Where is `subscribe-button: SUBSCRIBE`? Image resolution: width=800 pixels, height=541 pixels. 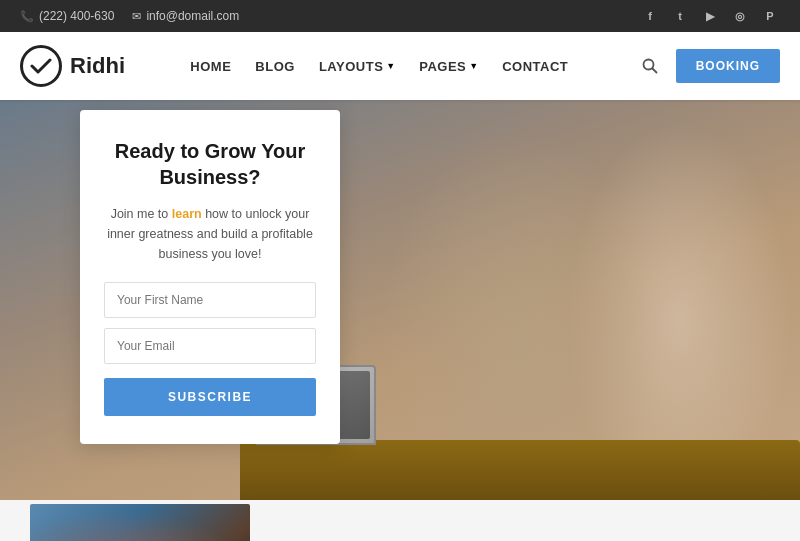
subscribe-button: SUBSCRIBE is located at coordinates (210, 397).